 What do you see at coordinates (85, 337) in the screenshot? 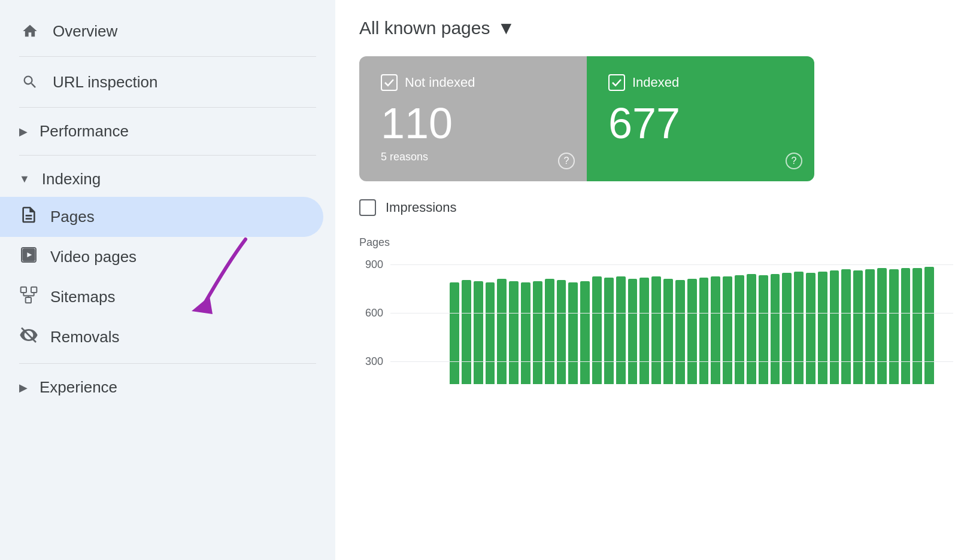
I see `sidebar-removals-label: Removals` at bounding box center [85, 337].